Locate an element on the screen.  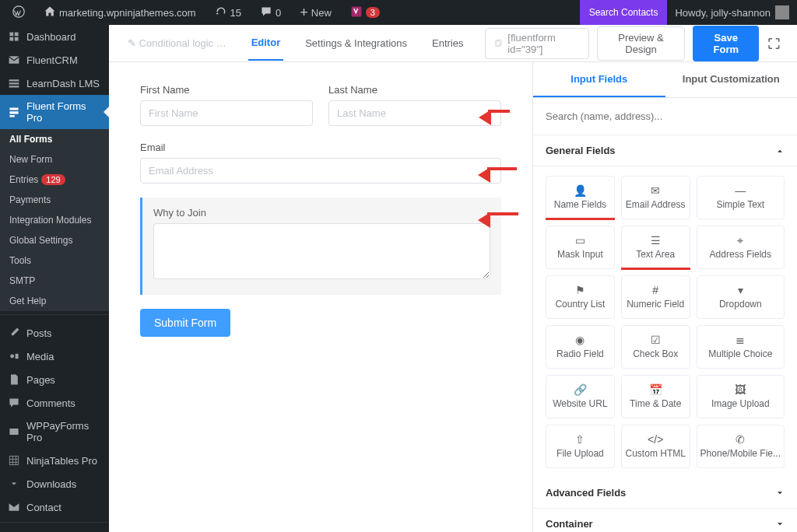
menu-learndash: LearnDash LMS is located at coordinates (54, 83).